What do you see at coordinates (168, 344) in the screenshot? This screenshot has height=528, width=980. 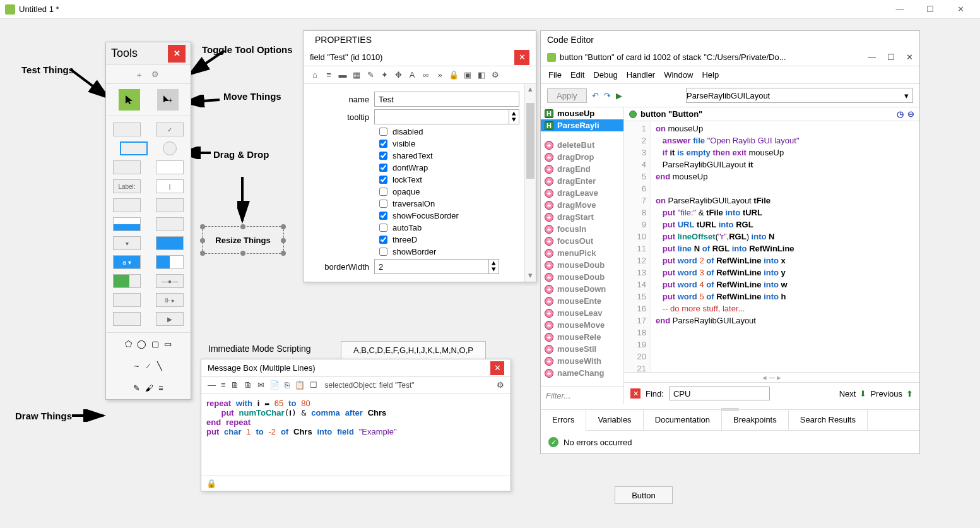 I see `rect-icon: ▭` at bounding box center [168, 344].